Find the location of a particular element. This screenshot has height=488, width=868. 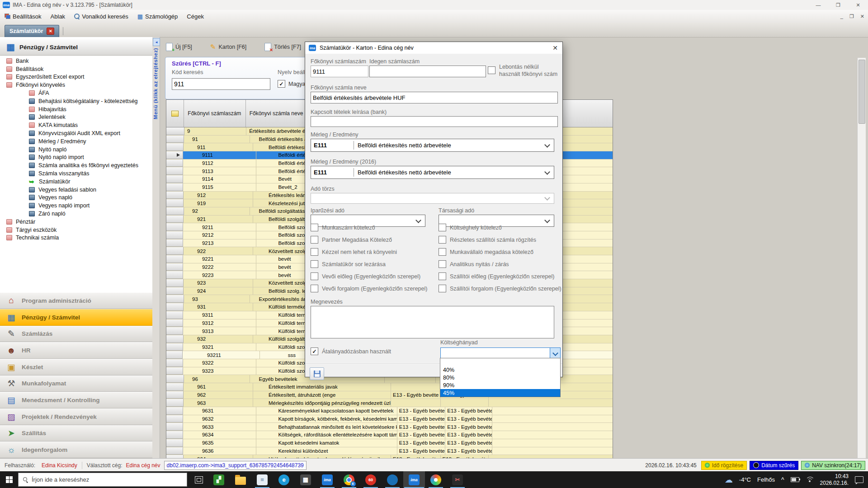

module-munkafolyamat: ⚒Munkafolyamat is located at coordinates (76, 384).